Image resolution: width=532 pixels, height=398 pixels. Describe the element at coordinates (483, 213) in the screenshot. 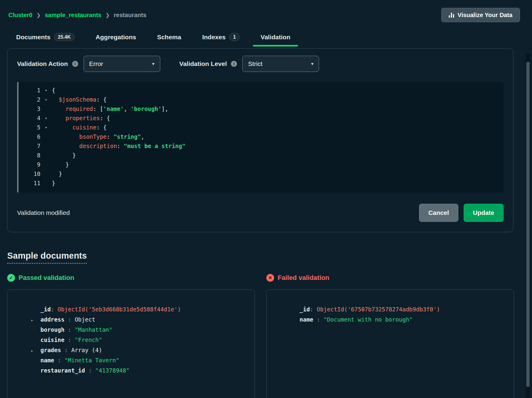

I see `update-button: Update` at that location.